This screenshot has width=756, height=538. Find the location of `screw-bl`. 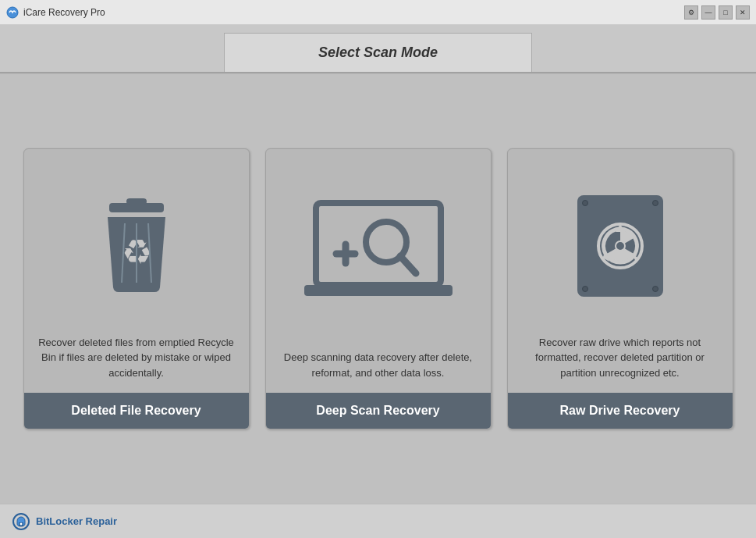

screw-bl is located at coordinates (585, 289).